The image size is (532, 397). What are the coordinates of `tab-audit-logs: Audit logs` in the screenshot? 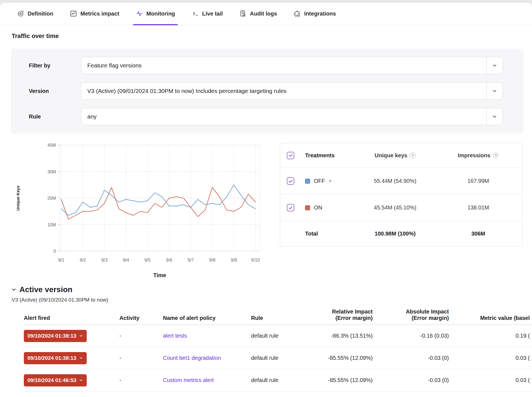 It's located at (258, 14).